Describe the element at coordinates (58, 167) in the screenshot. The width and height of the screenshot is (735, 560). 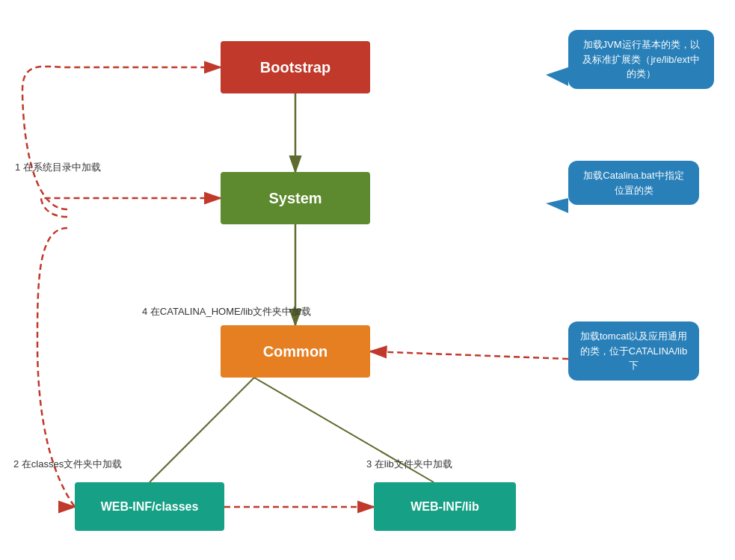
I see `label-1: 1 在系统目录中加载` at that location.